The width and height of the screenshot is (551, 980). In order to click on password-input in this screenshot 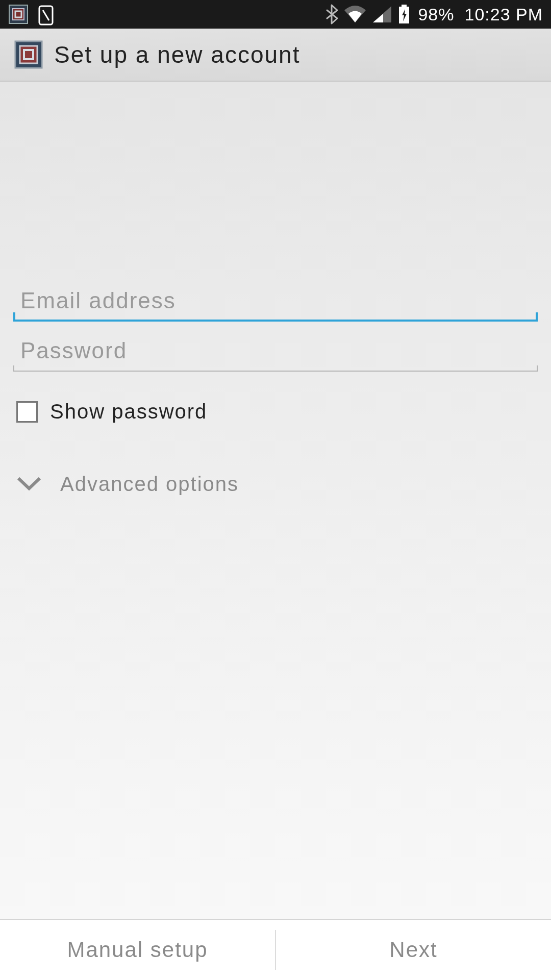, I will do `click(276, 350)`.